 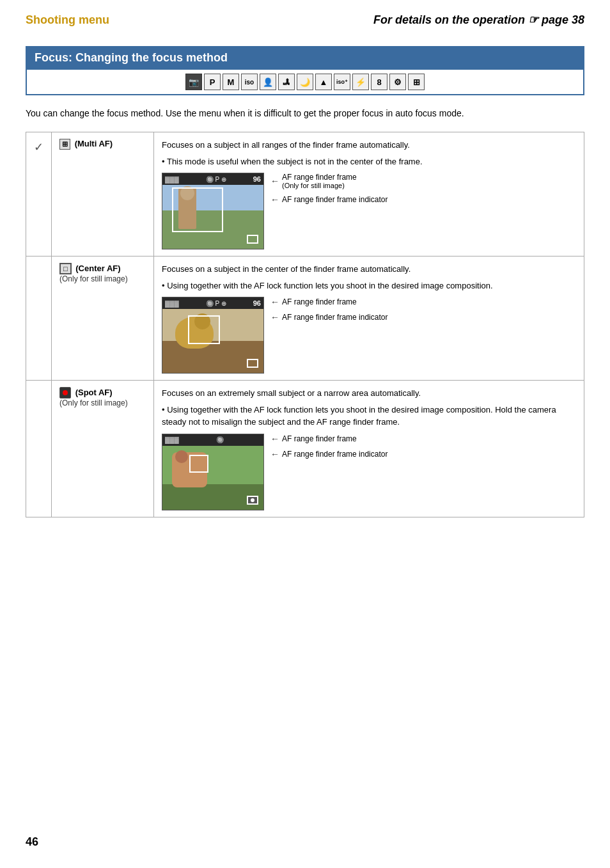 What do you see at coordinates (268, 82) in the screenshot?
I see `mode-icon-portrait: 👤` at bounding box center [268, 82].